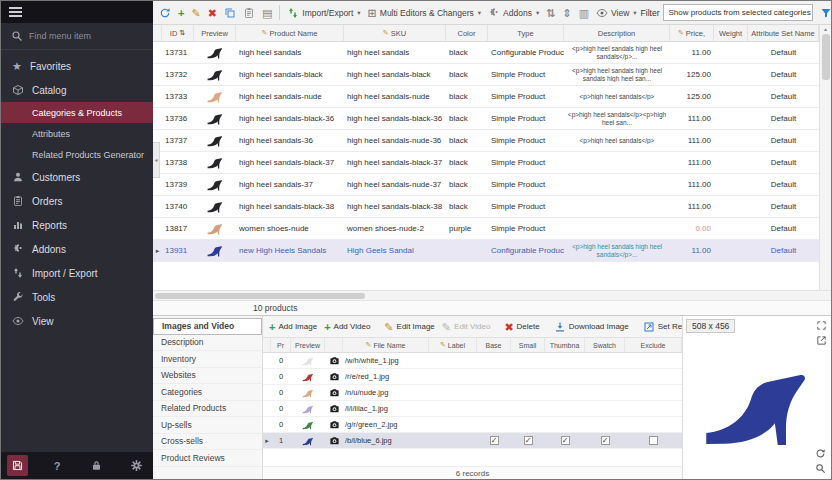  I want to click on column-header-position: Pr, so click(281, 345).